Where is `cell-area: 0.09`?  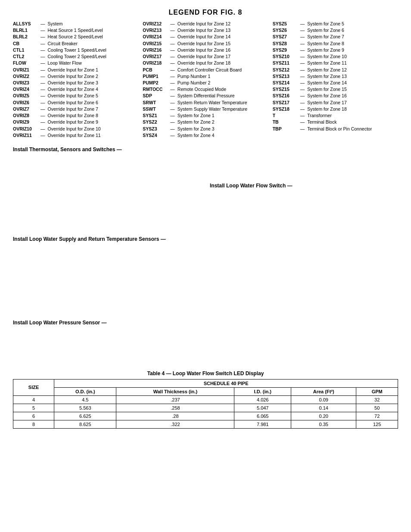
cell-area: 0.09 is located at coordinates (324, 400).